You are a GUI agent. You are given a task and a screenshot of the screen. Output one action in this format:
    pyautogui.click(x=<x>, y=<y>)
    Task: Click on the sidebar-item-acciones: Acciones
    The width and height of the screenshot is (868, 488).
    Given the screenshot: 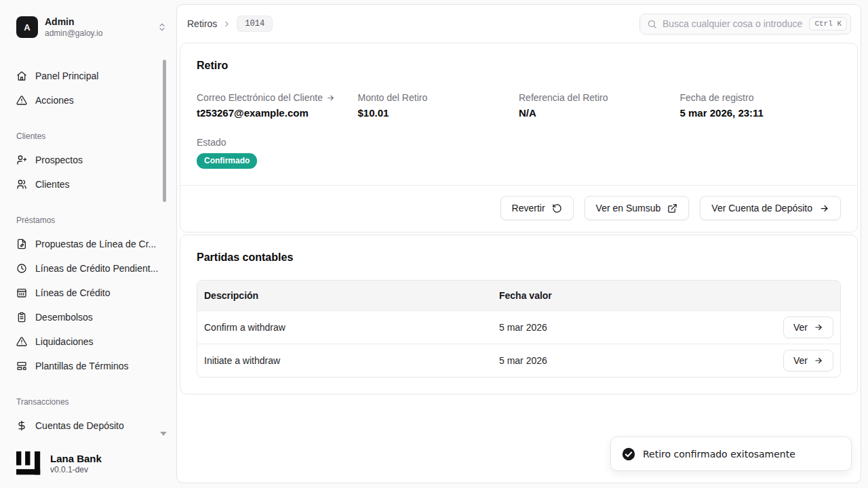 What is the action you would take?
    pyautogui.click(x=88, y=100)
    